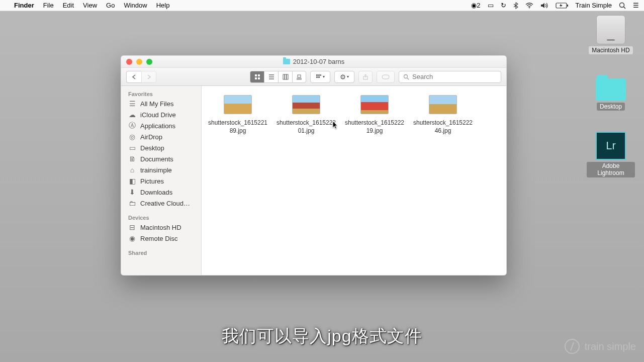 The image size is (644, 362). I want to click on desktop-hd-label: Macintosh HD, so click(610, 50).